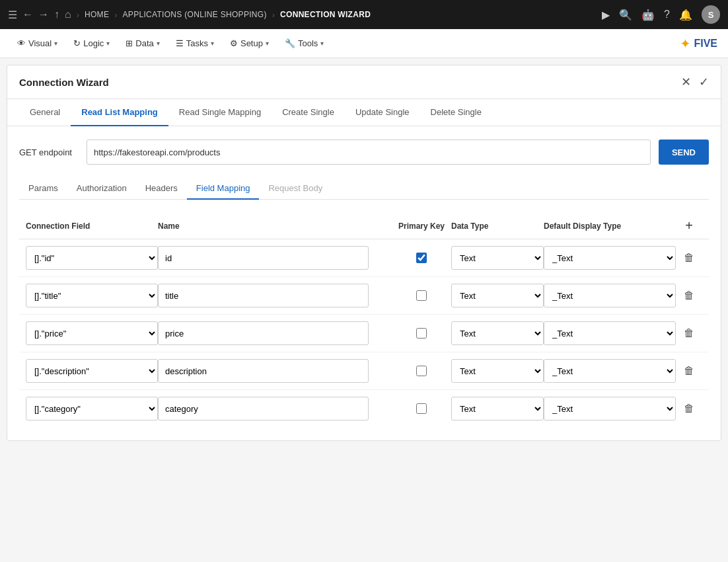 The width and height of the screenshot is (728, 562). Describe the element at coordinates (610, 409) in the screenshot. I see `display-cell-category: _Text` at that location.